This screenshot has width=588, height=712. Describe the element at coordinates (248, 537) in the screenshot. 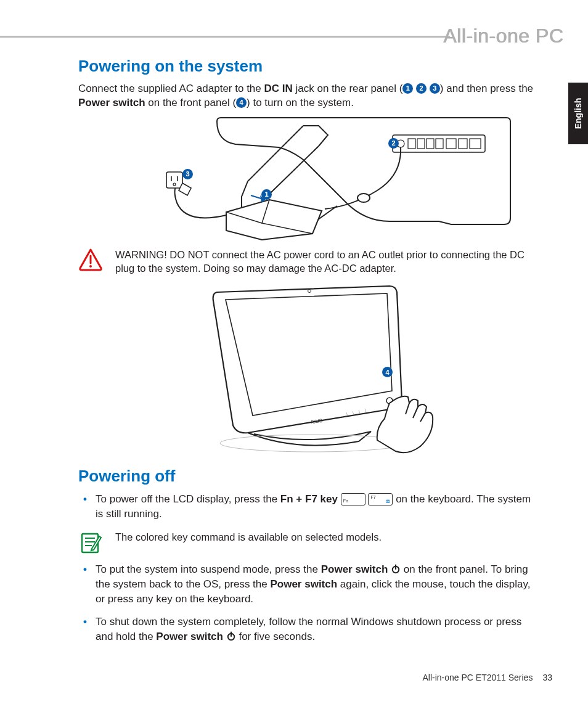

I see `note-text: The colored key command is available on …` at that location.